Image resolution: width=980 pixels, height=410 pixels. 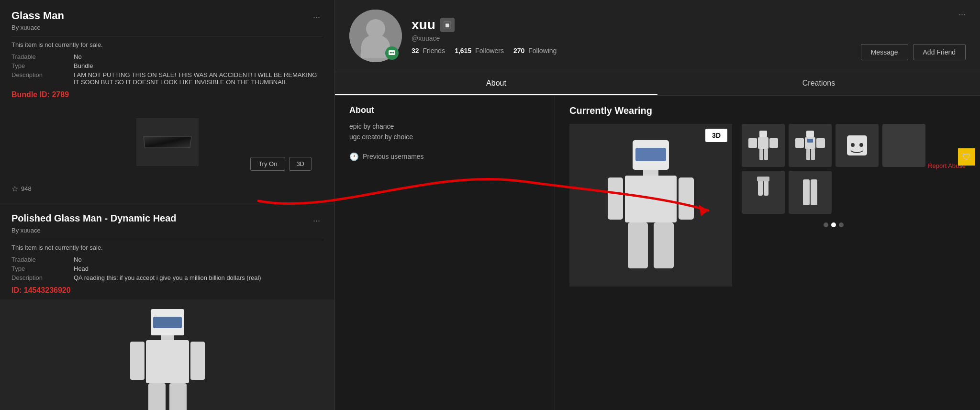 I want to click on tradable-value-2: No, so click(x=198, y=259).